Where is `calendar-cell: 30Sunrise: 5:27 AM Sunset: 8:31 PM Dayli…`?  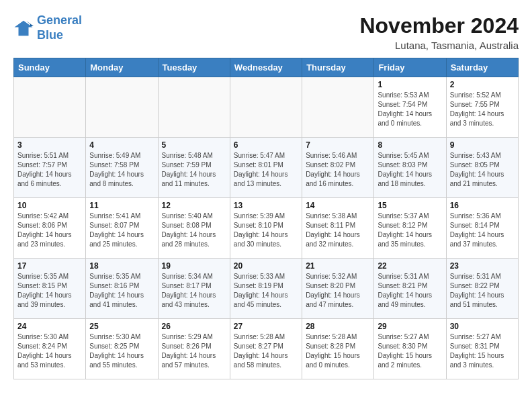
calendar-cell: 30Sunrise: 5:27 AM Sunset: 8:31 PM Dayli… is located at coordinates (482, 349).